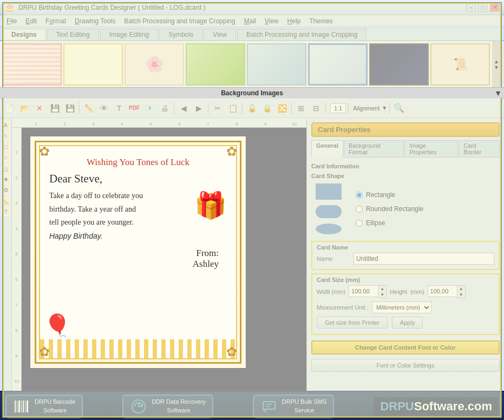  I want to click on card-corner-br: ✿, so click(232, 352).